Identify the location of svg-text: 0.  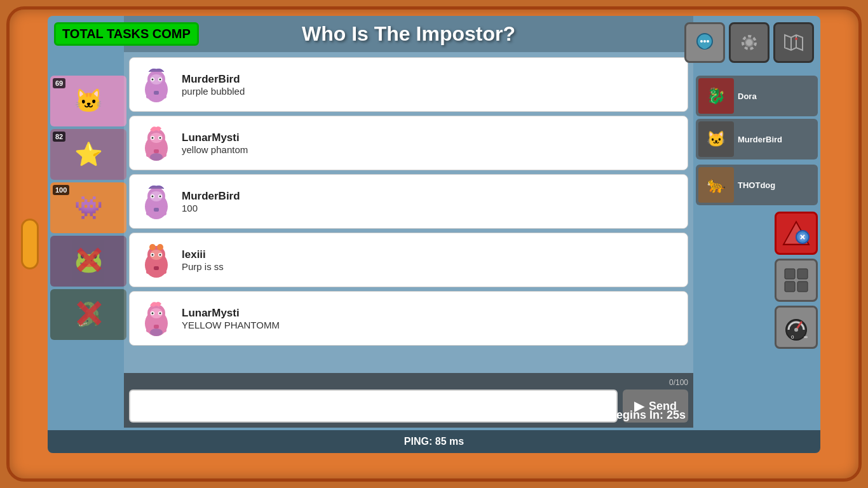
(793, 337).